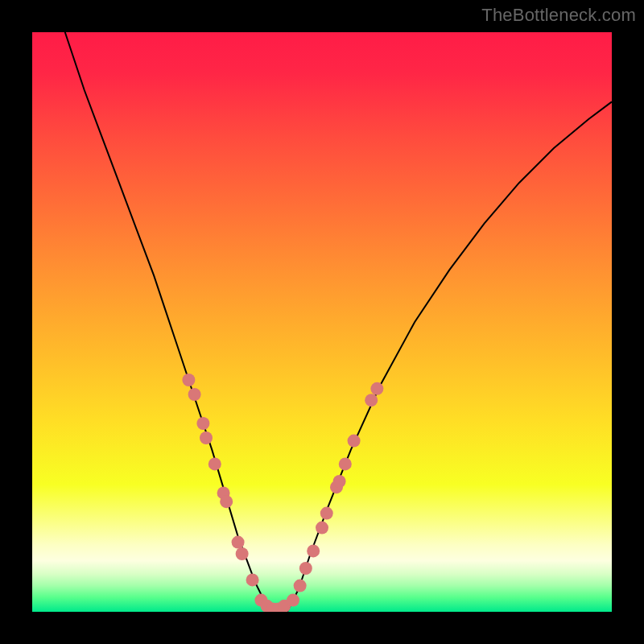 This screenshot has height=644, width=644. I want to click on highlight-dots, so click(283, 493).